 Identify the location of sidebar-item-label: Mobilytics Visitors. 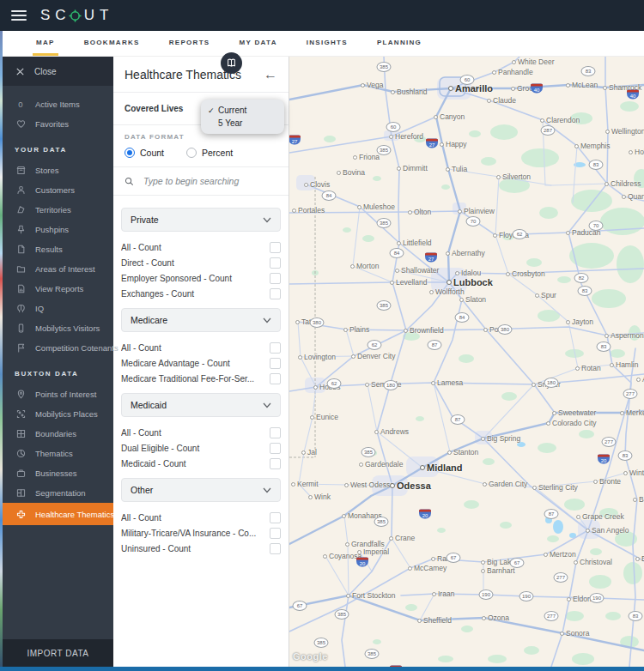
(67, 328).